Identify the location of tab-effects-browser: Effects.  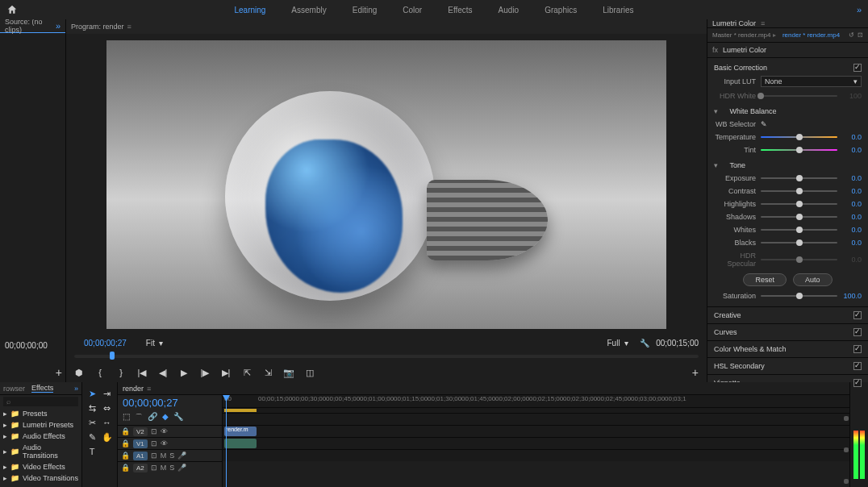
(42, 389).